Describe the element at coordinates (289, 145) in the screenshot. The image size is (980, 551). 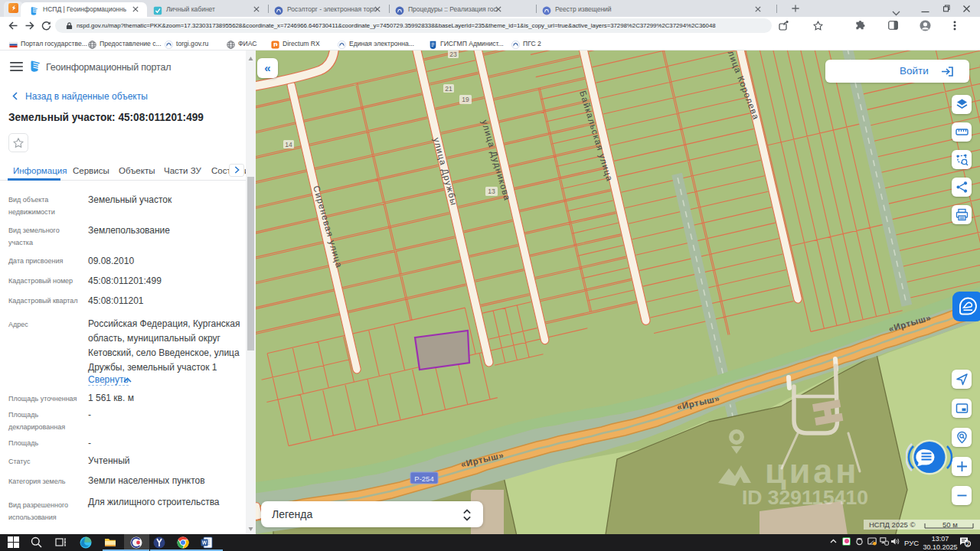
I see `svg-text: 14` at that location.